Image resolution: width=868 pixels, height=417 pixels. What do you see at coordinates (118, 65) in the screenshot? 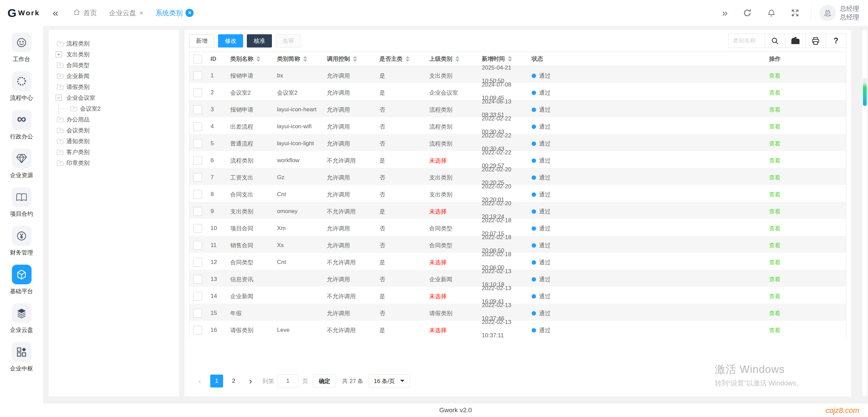
I see `tree-item: 合同类型` at bounding box center [118, 65].